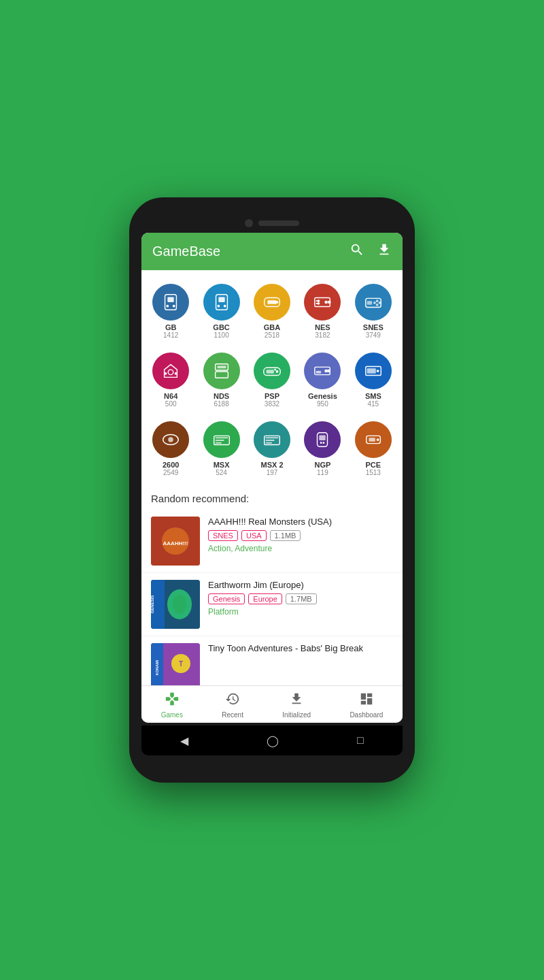 The image size is (544, 980). I want to click on platform-count-sms: 415, so click(373, 404).